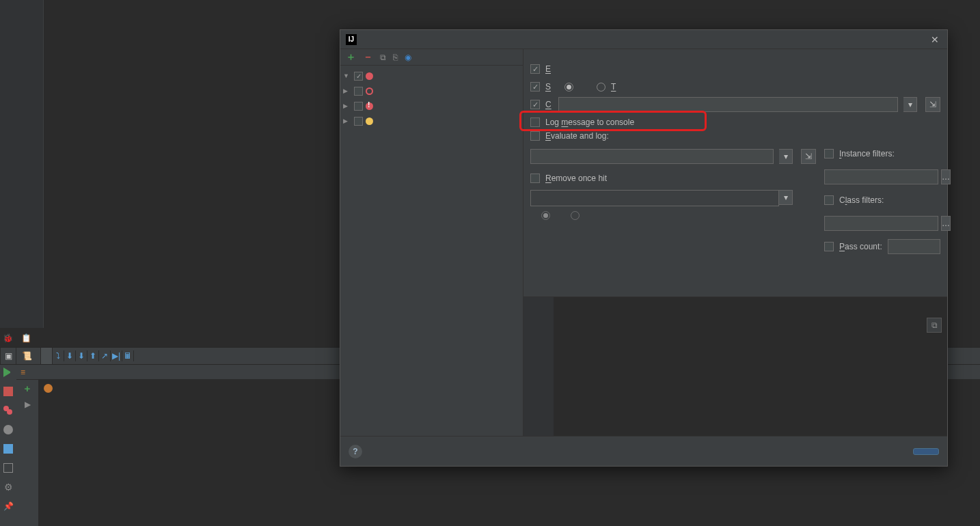 The width and height of the screenshot is (980, 526). Describe the element at coordinates (351, 40) in the screenshot. I see `intellij-icon: IJ` at that location.